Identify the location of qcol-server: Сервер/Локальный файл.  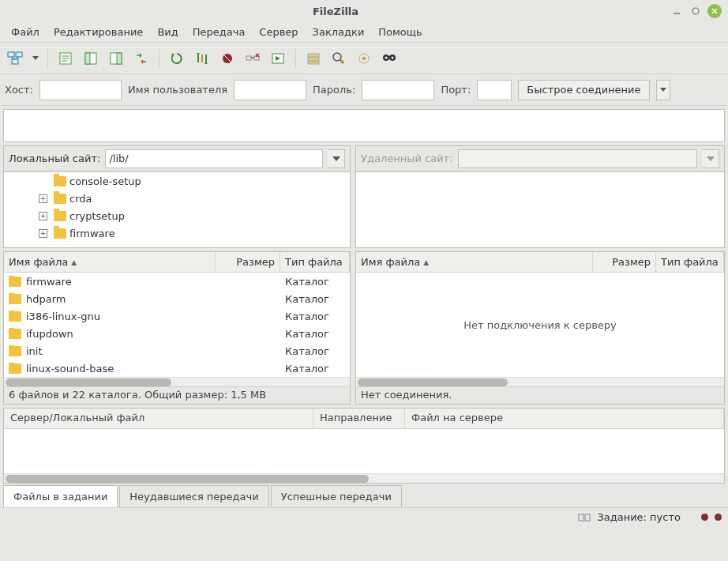
(159, 419).